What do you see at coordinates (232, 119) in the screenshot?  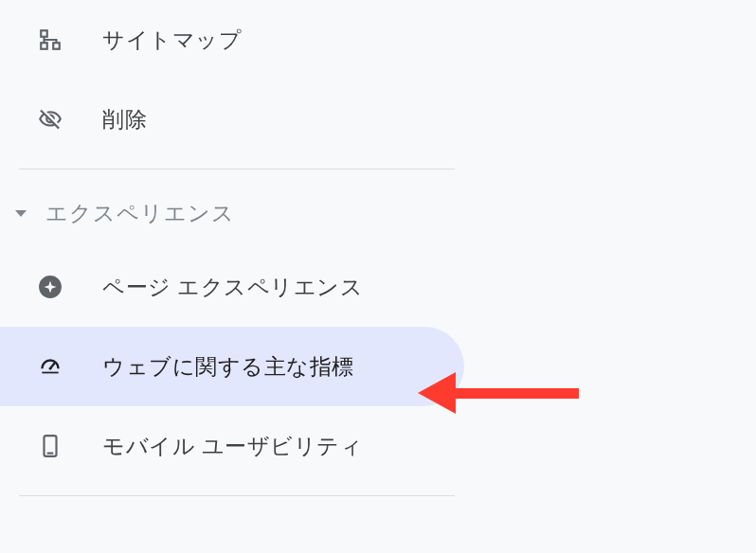 I see `sidebar-item-removals: 削除` at bounding box center [232, 119].